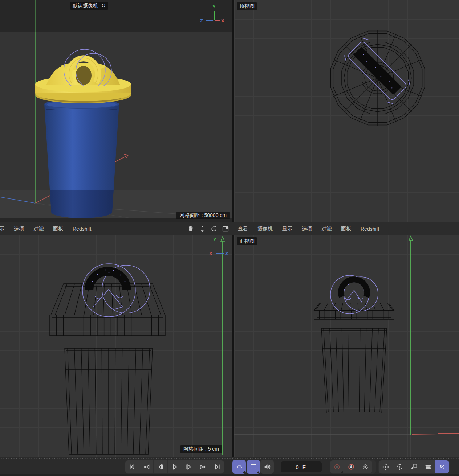 This screenshot has height=476, width=459. Describe the element at coordinates (337, 467) in the screenshot. I see `record-keyframe-button` at that location.